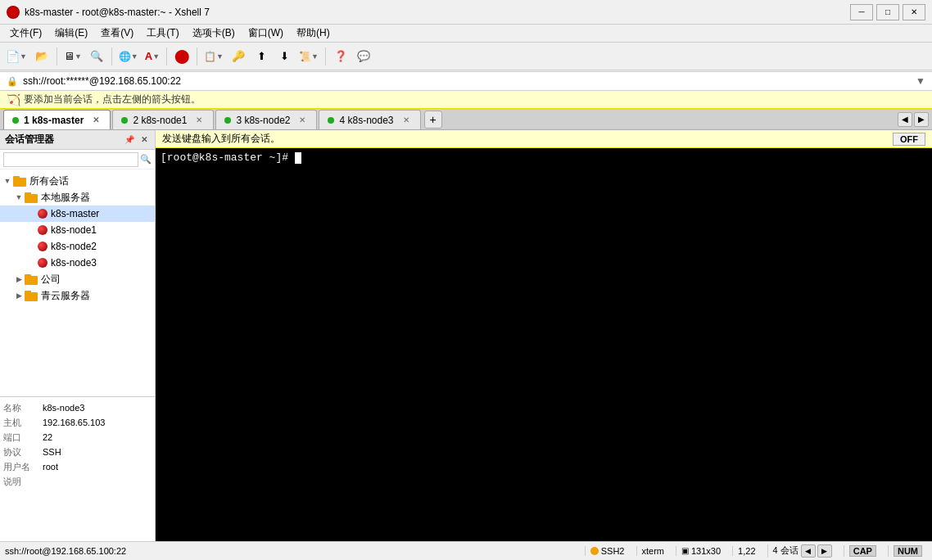  Describe the element at coordinates (366, 120) in the screenshot. I see `tab-label-4: 4 k8s-node3` at that location.